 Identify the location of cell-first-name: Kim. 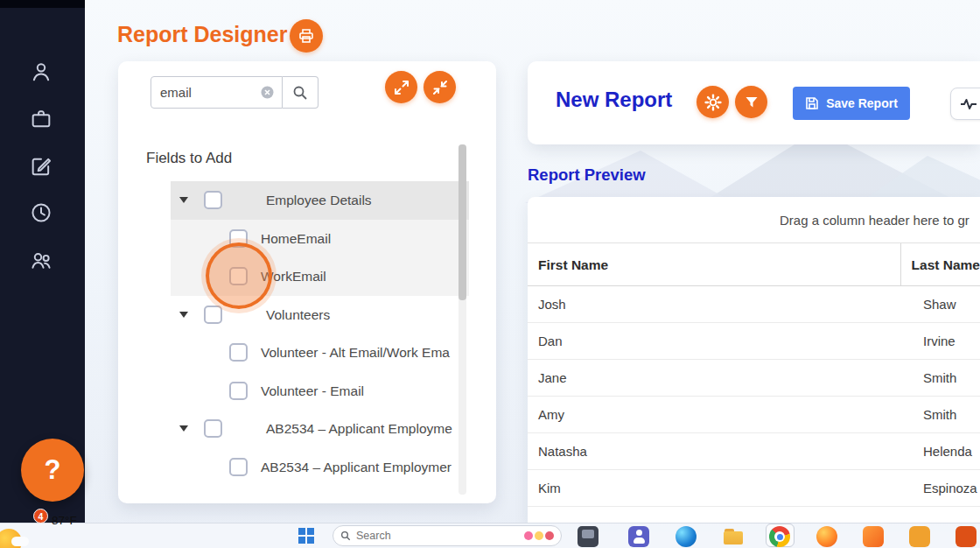
(720, 488).